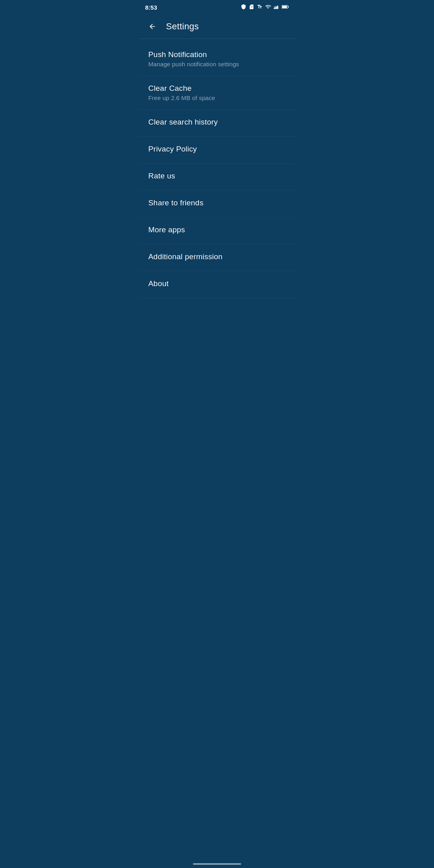 Image resolution: width=434 pixels, height=868 pixels. I want to click on status-time: 8:53, so click(151, 7).